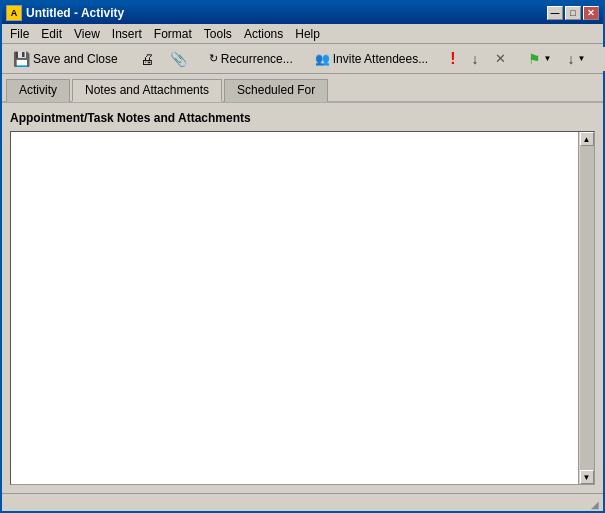 This screenshot has width=605, height=513. I want to click on importance-low-button: ↓, so click(476, 59).